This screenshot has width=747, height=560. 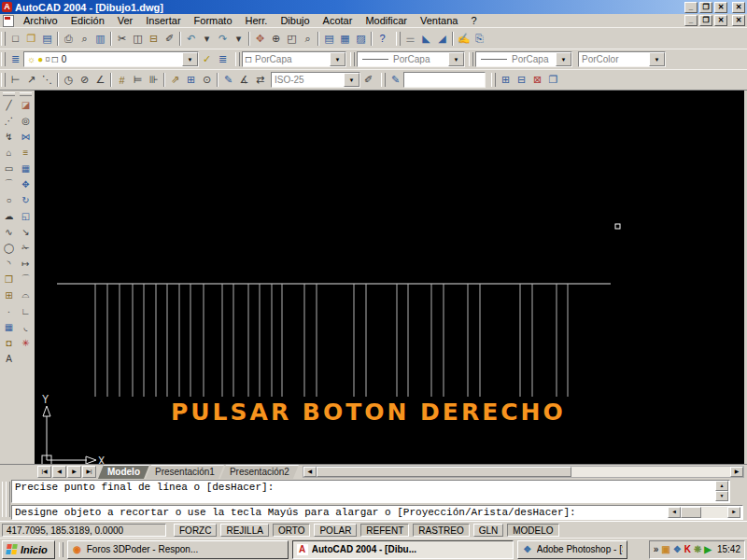 What do you see at coordinates (441, 530) in the screenshot?
I see `status-toggle-rastreo: RASTREO` at bounding box center [441, 530].